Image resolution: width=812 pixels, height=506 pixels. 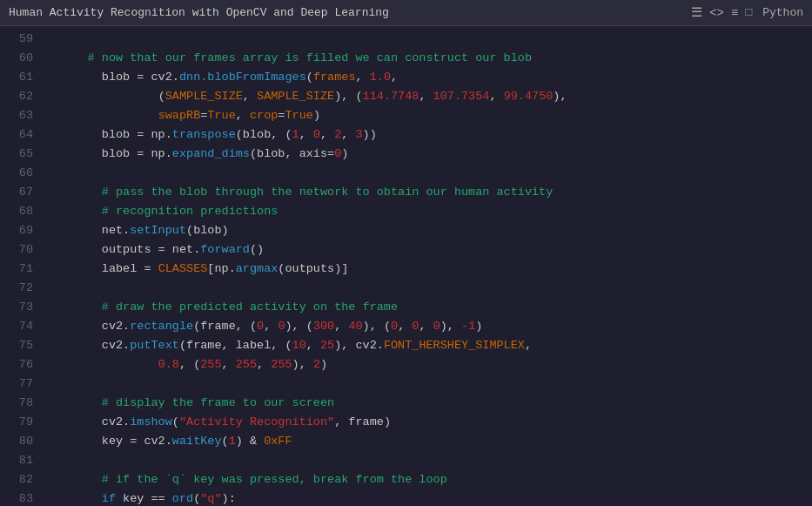 What do you see at coordinates (428, 39) in the screenshot?
I see `code-line-59: # now that our frames array is filled we…` at bounding box center [428, 39].